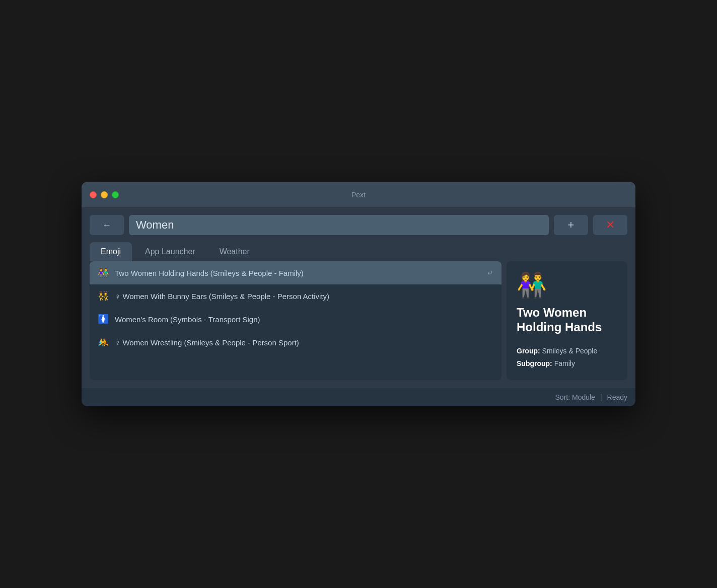  Describe the element at coordinates (610, 225) in the screenshot. I see `clear-button: ✕` at that location.